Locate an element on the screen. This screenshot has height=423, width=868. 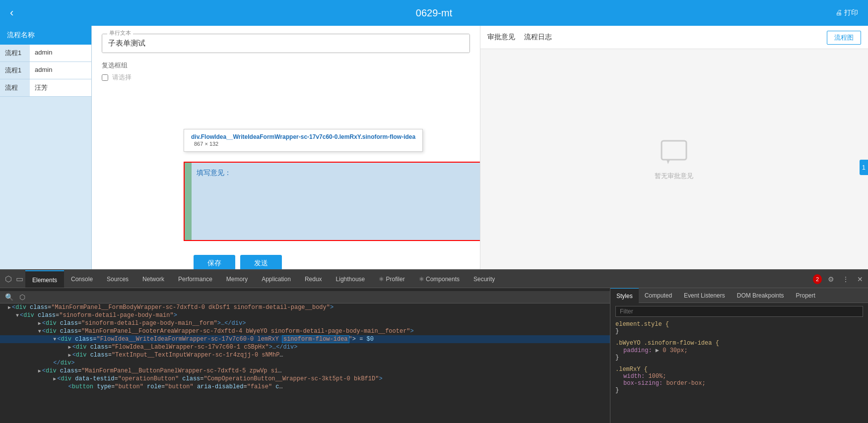
error-badge: 2 is located at coordinates (817, 279).